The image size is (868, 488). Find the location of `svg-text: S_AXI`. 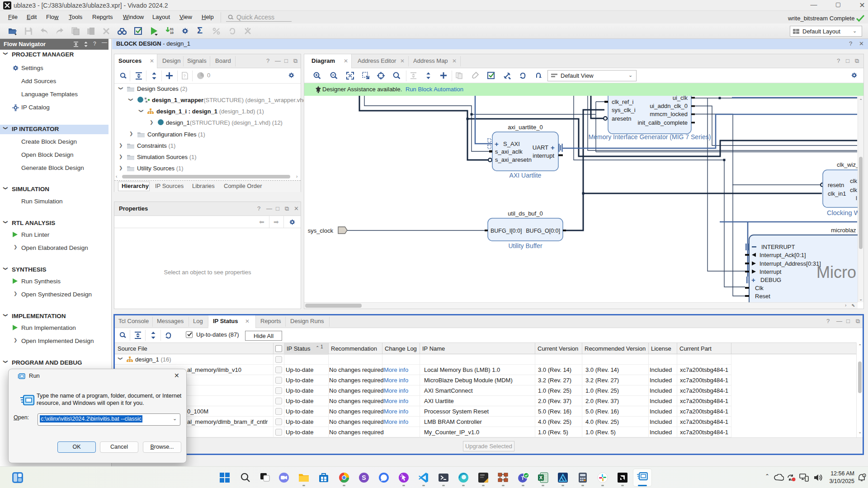

svg-text: S_AXI is located at coordinates (512, 144).